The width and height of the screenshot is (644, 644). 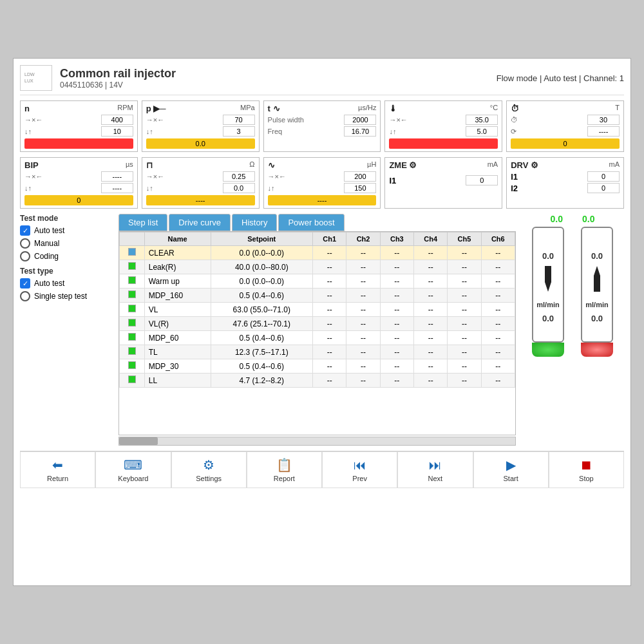 What do you see at coordinates (443, 183) in the screenshot?
I see `zme-box: ZME ⚙mA I10` at bounding box center [443, 183].